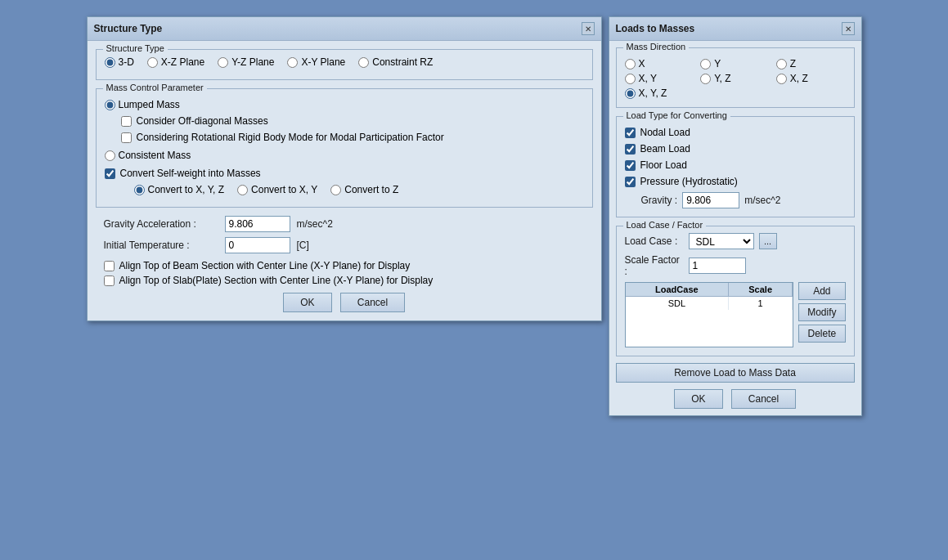 This screenshot has width=948, height=560. I want to click on mass-dir-z-label: Z, so click(793, 64).